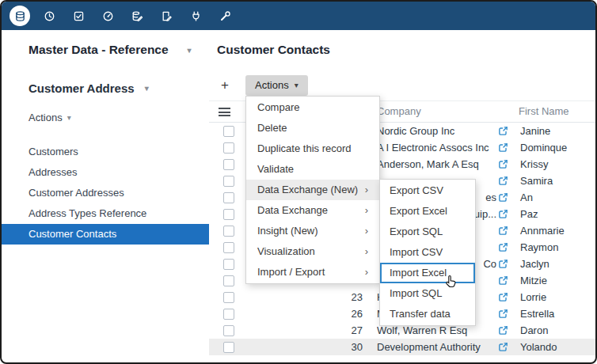 The width and height of the screenshot is (597, 364). What do you see at coordinates (105, 173) in the screenshot?
I see `sidebar-item-addresses: Addresses` at bounding box center [105, 173].